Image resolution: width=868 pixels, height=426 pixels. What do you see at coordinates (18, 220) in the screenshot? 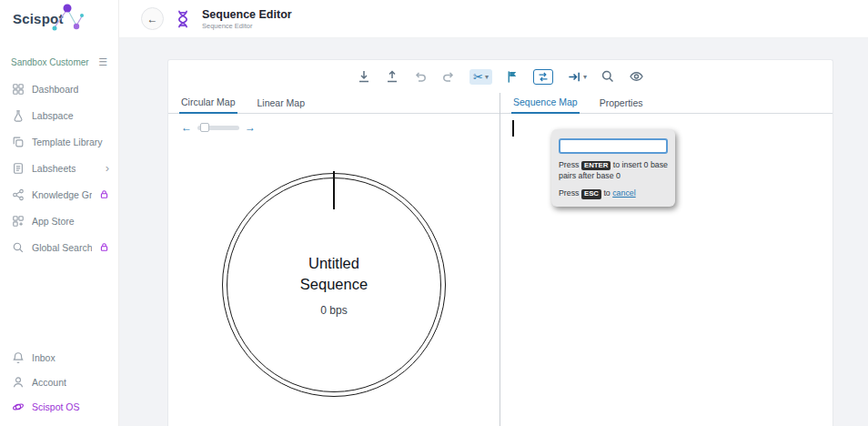
I see `app-store-icon` at bounding box center [18, 220].